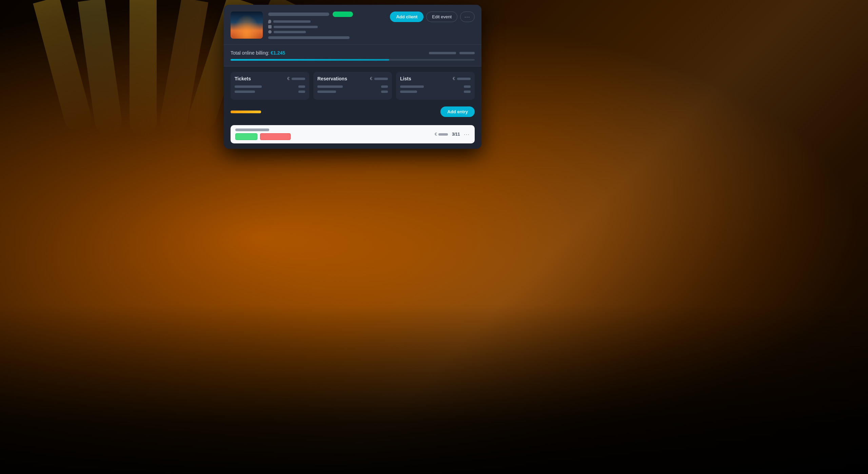 Image resolution: width=868 pixels, height=474 pixels. What do you see at coordinates (248, 87) in the screenshot?
I see `tickets-item-1-bar` at bounding box center [248, 87].